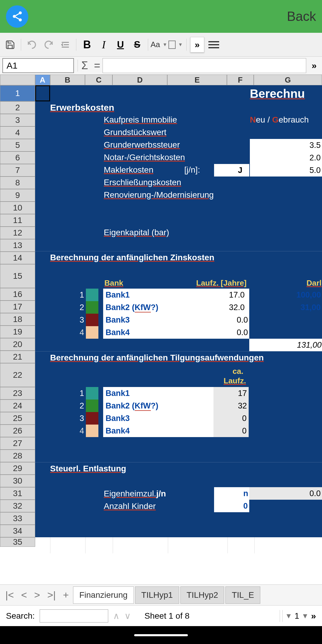 This screenshot has width=322, height=644. I want to click on search-input, so click(74, 616).